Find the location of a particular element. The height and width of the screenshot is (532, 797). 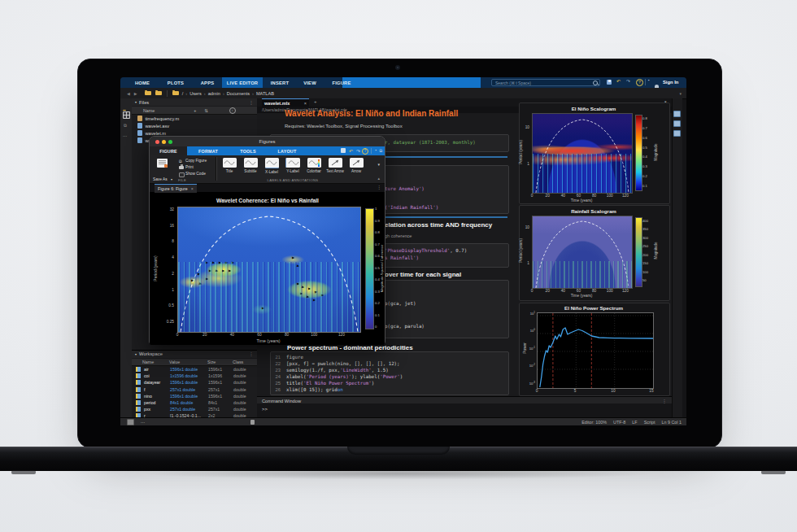

files-col-name: Name is located at coordinates (149, 111).